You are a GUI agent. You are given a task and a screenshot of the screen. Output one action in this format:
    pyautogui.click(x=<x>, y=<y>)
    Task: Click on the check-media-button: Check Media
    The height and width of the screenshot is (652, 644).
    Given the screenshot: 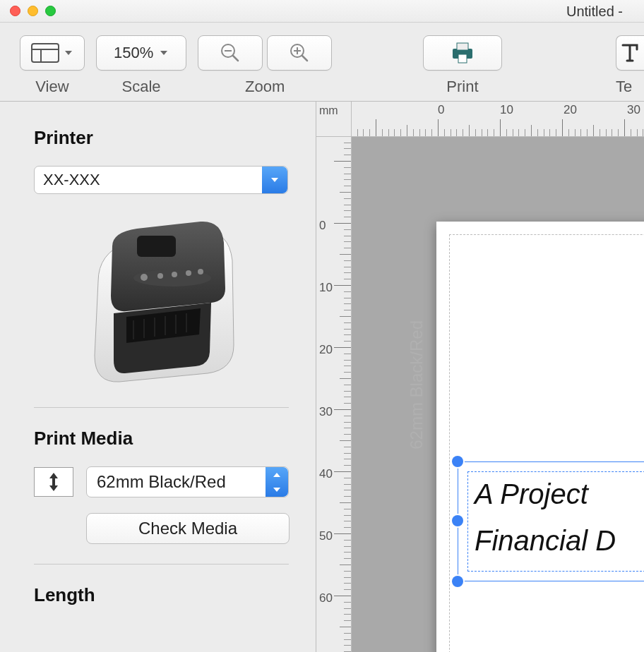 What is the action you would take?
    pyautogui.click(x=188, y=529)
    